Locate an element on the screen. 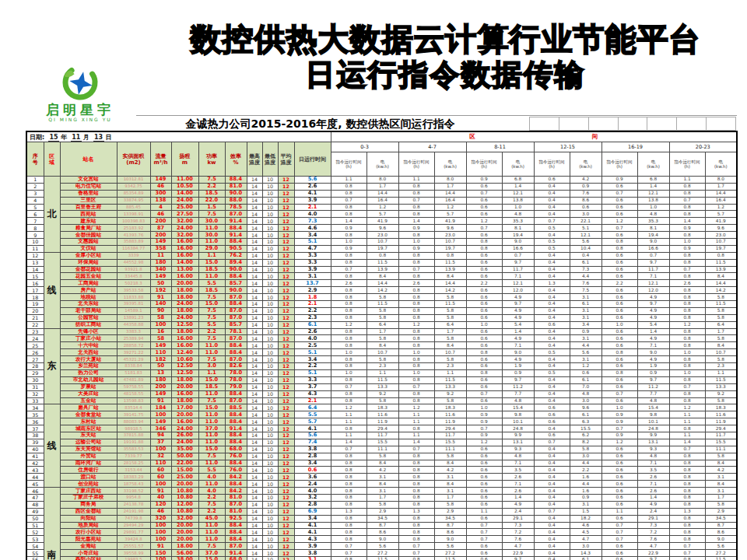  cell-flow: 58 is located at coordinates (160, 317).